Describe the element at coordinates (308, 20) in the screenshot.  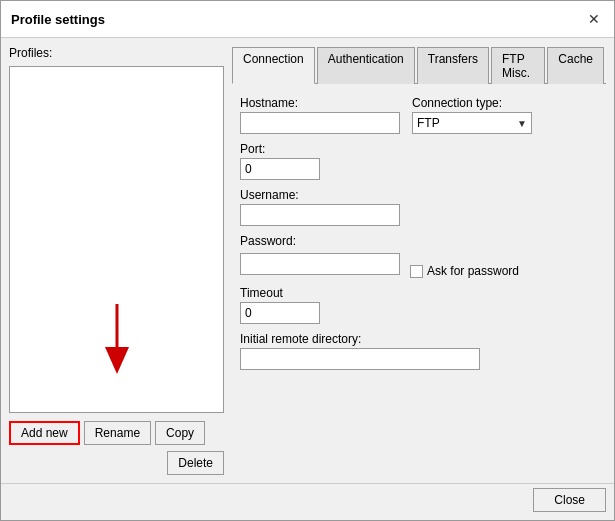
I see `title-bar: Profile settings ✕` at that location.